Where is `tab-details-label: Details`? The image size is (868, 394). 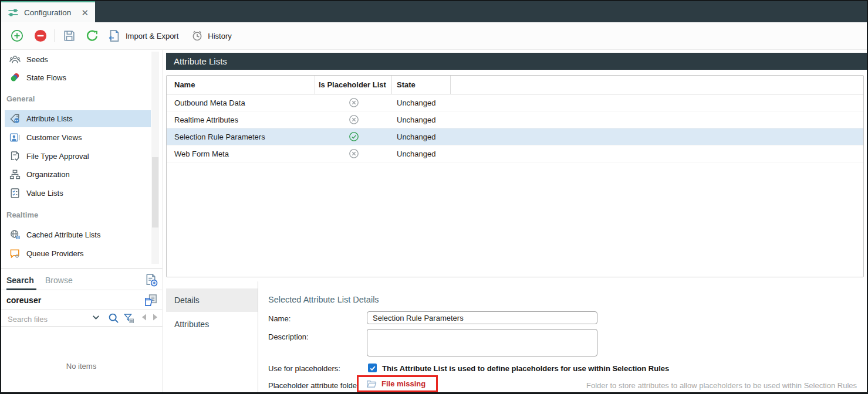
tab-details-label: Details is located at coordinates (187, 300).